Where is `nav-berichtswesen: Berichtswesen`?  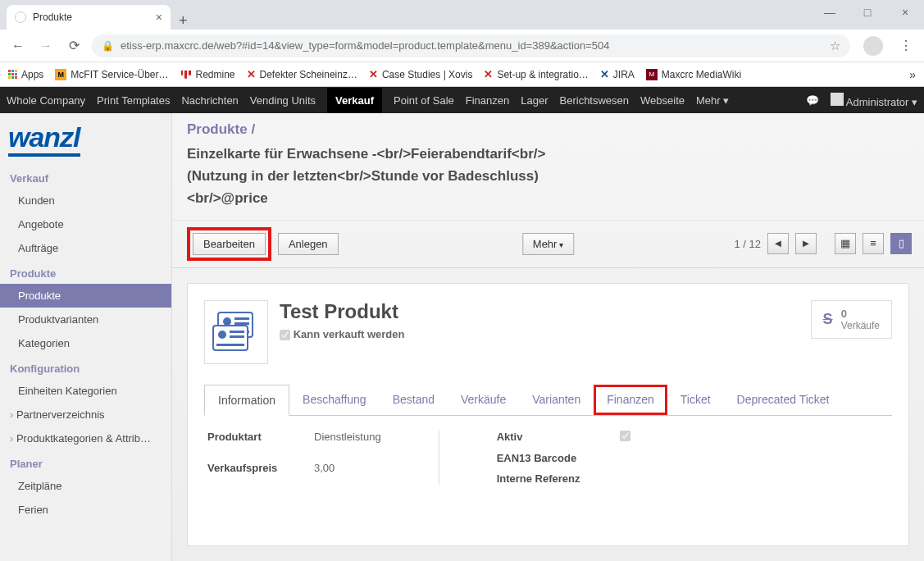
nav-berichtswesen: Berichtswesen is located at coordinates (595, 100).